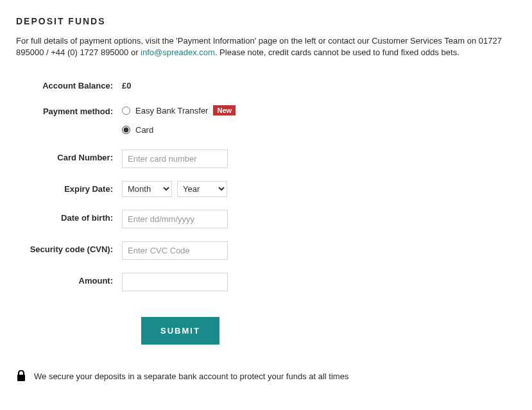 The width and height of the screenshot is (532, 410). I want to click on label-amount: Amount:, so click(69, 279).